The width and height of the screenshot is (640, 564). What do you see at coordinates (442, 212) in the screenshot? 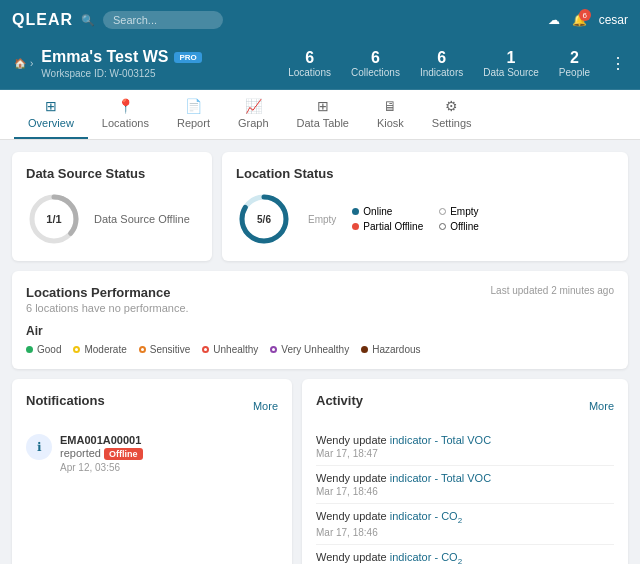
I see `empty-dot` at bounding box center [442, 212].